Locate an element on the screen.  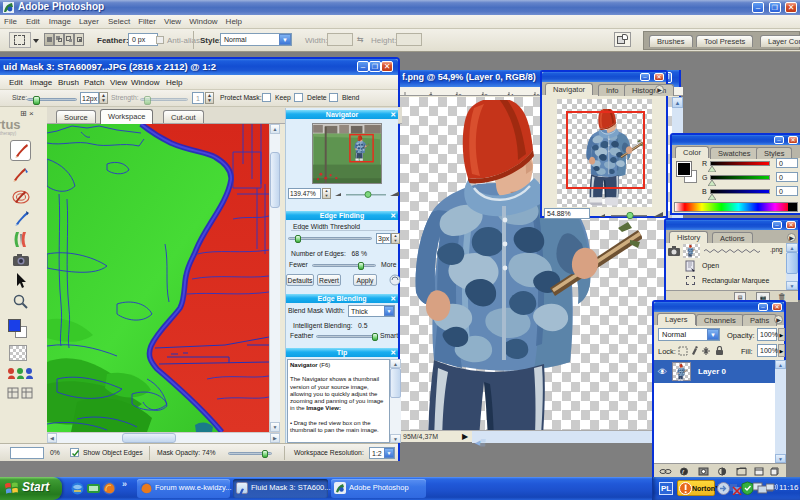
svg-text: 8 is located at coordinates (431, 94).